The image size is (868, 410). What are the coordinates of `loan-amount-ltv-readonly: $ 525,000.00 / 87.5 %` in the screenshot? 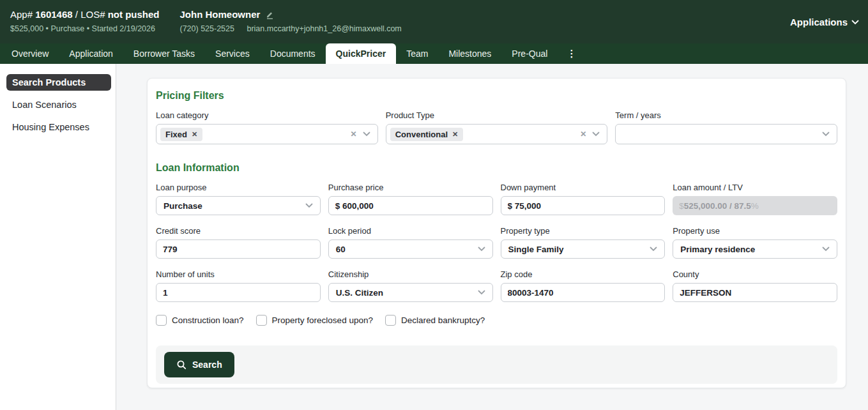 It's located at (755, 206).